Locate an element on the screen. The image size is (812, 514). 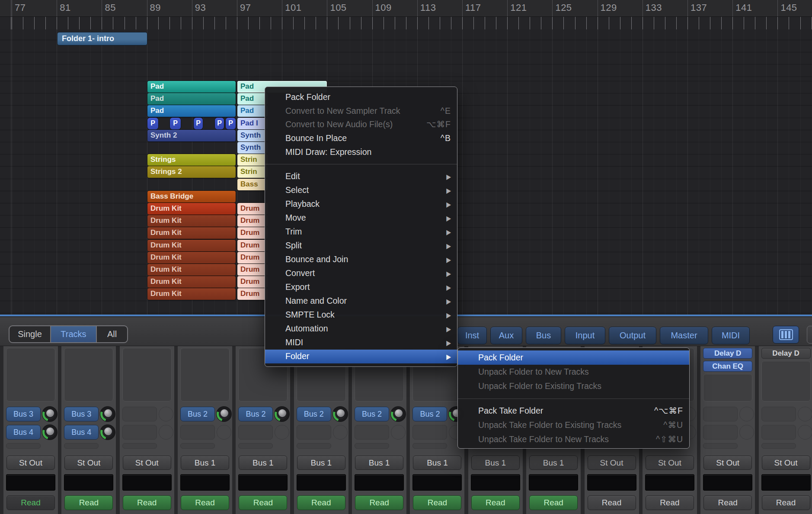
menu-item-select: Select▶ is located at coordinates (361, 190).